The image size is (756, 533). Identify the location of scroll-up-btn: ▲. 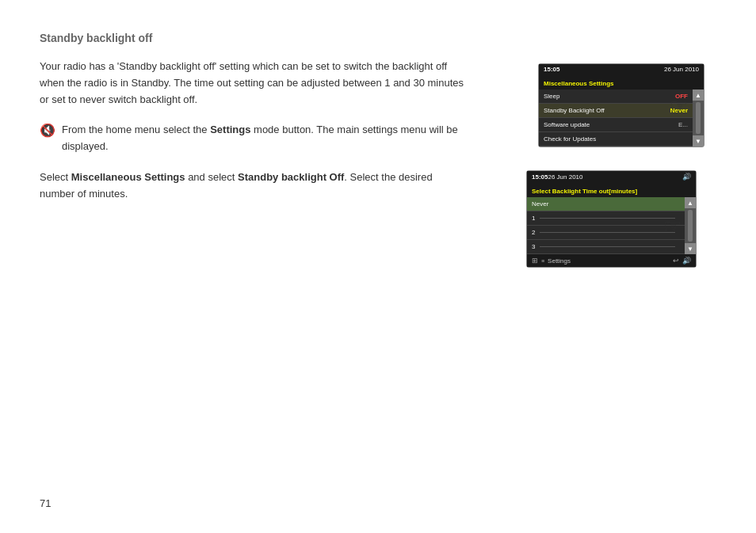
(698, 95).